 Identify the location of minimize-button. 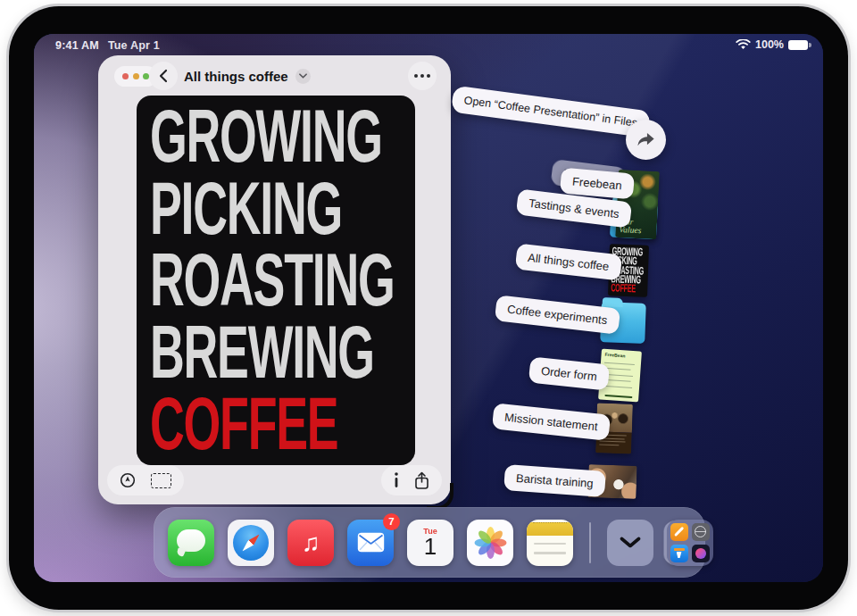
(136, 77).